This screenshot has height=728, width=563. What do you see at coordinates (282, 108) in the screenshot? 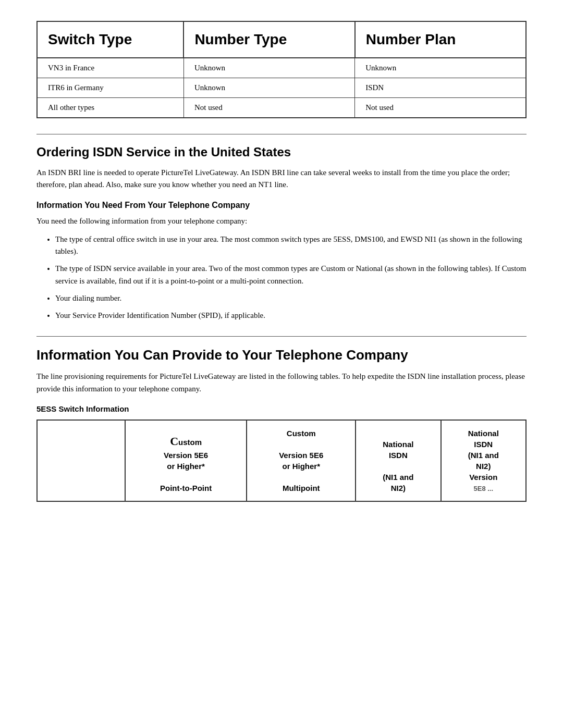
I see `table-row: All other types Not used Not used` at bounding box center [282, 108].